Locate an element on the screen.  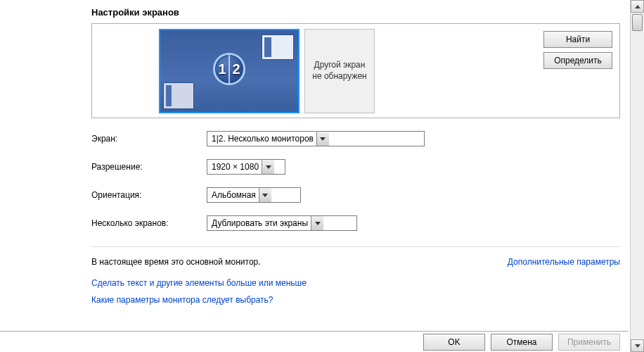
monitor-id-badge: 1 2 is located at coordinates (229, 69).